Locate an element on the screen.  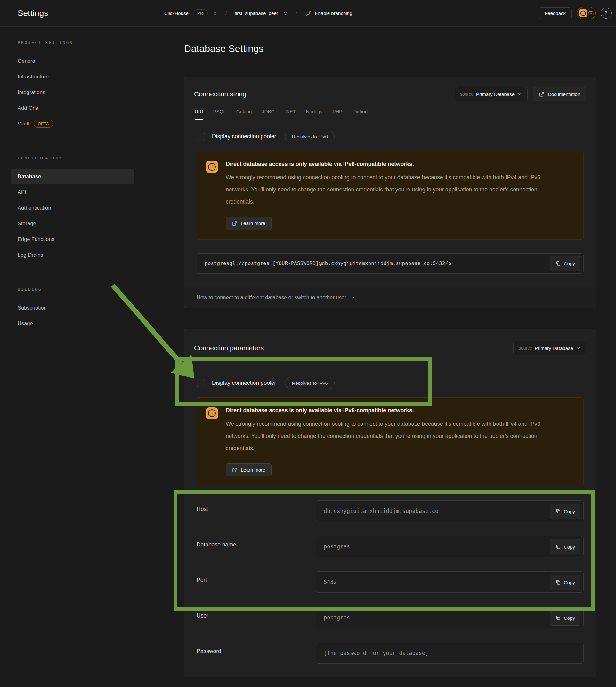
top-header: Settings ClickHouse Pro / first_supabase… is located at coordinates (308, 14).